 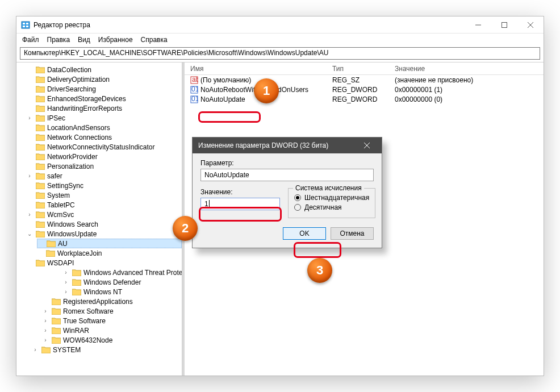 I want to click on col-value: Значение, so click(x=466, y=68).